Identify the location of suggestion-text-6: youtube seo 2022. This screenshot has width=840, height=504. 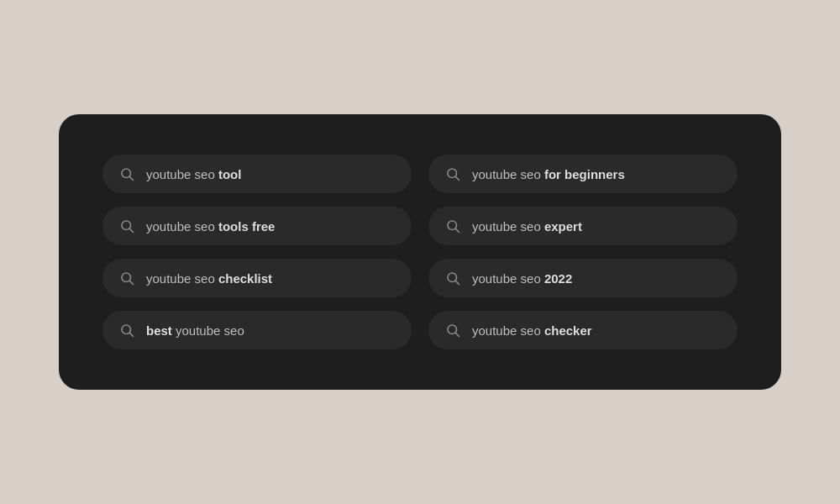
(522, 279).